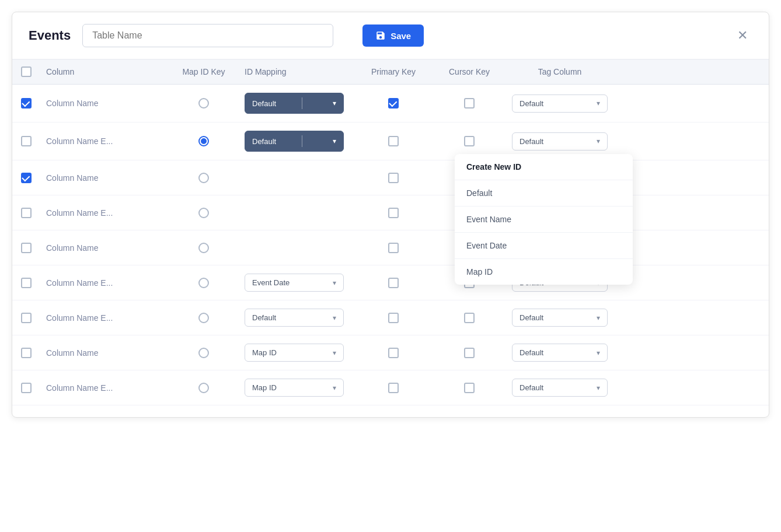 The height and width of the screenshot is (532, 781). I want to click on save-icon, so click(381, 36).